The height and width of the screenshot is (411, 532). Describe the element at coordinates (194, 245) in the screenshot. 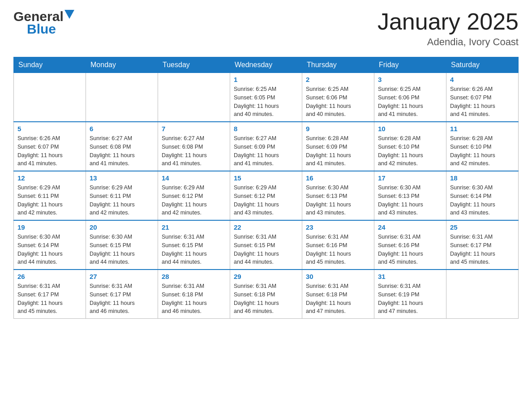

I see `calendar-cell: 21Sunrise: 6:31 AMSunset: 6:15 PMDayligh…` at that location.